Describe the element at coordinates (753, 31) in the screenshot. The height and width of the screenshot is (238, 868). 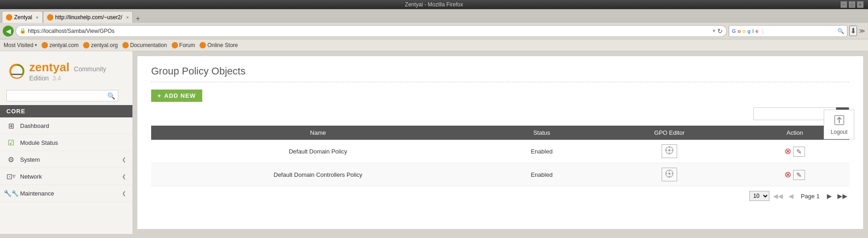
I see `google-icon-l: l` at that location.